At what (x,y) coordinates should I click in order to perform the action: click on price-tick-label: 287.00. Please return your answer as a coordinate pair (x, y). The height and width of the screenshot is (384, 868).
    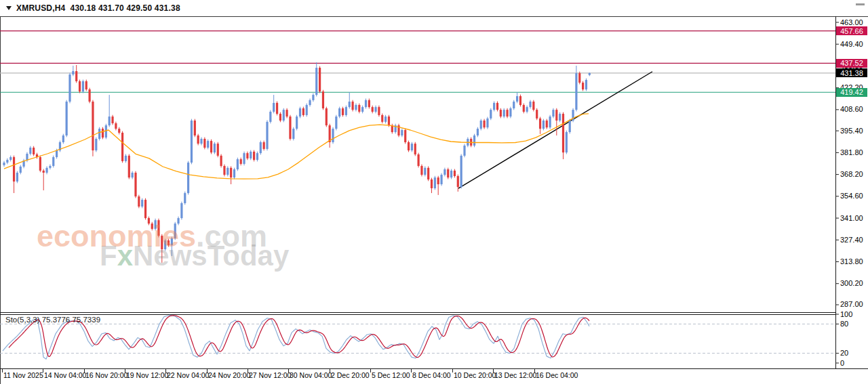
    Looking at the image, I should click on (852, 304).